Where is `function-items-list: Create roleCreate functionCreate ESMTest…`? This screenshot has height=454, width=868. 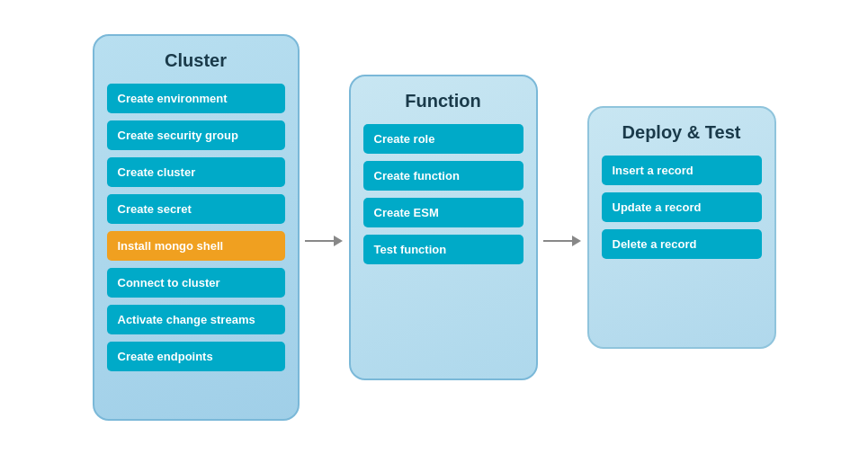 function-items-list: Create roleCreate functionCreate ESMTest… is located at coordinates (443, 194).